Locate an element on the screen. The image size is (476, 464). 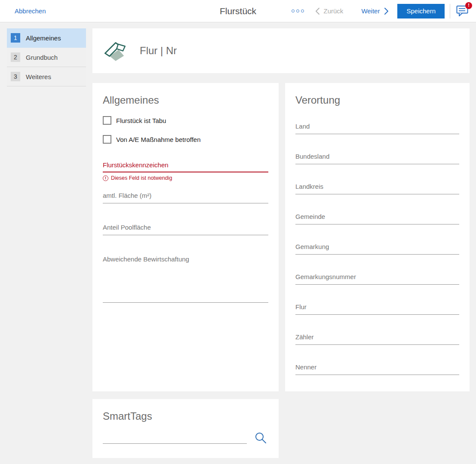
record-title: Flur | Nr is located at coordinates (158, 51).